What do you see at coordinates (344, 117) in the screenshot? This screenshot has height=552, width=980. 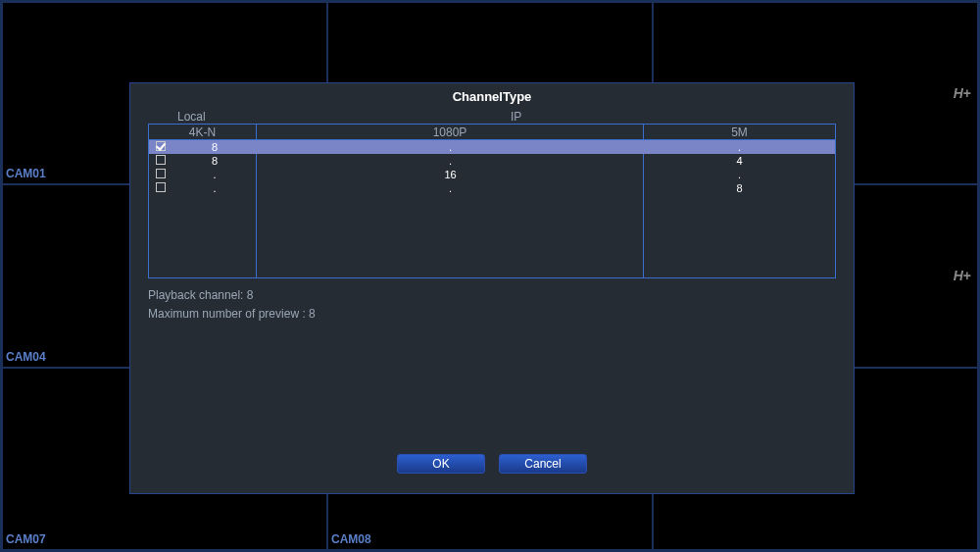 I see `section-local-label: Local` at bounding box center [344, 117].